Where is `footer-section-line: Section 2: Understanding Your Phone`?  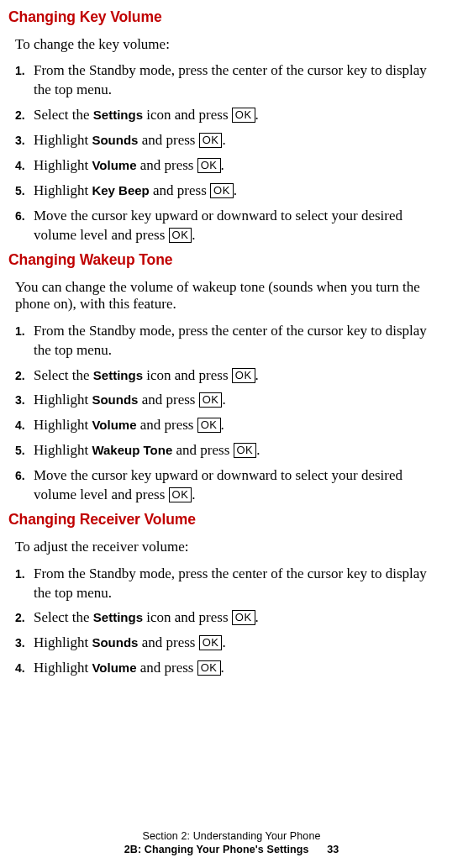 footer-section-line: Section 2: Understanding Your Phone is located at coordinates (232, 836).